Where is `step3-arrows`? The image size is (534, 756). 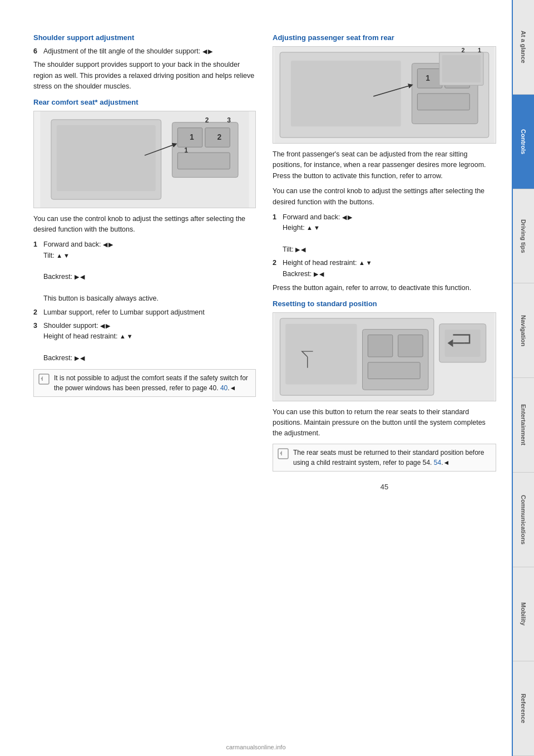
step3-arrows is located at coordinates (105, 326).